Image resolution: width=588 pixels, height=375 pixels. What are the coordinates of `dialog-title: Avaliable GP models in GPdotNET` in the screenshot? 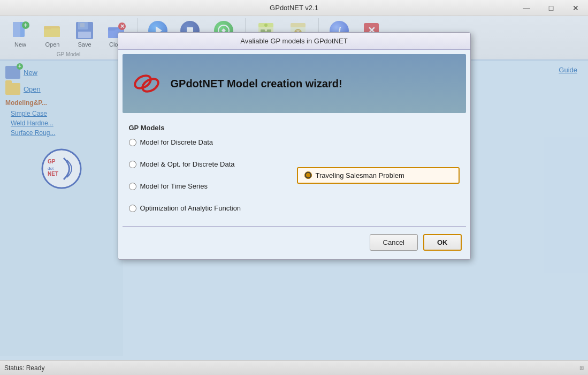 It's located at (294, 41).